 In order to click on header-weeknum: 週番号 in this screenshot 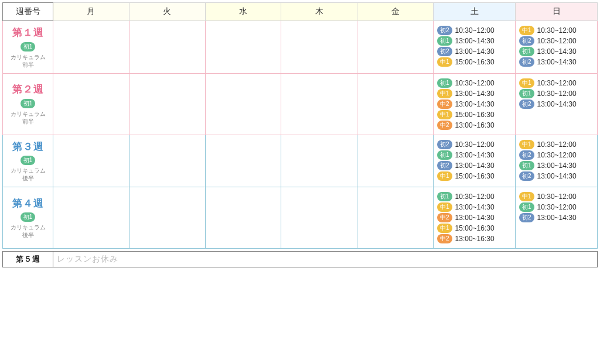, I will do `click(28, 12)`.